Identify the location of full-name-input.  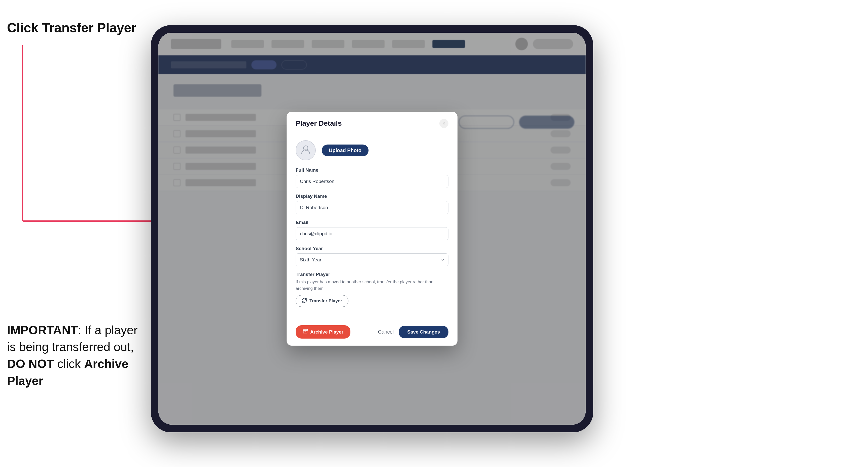
(372, 181).